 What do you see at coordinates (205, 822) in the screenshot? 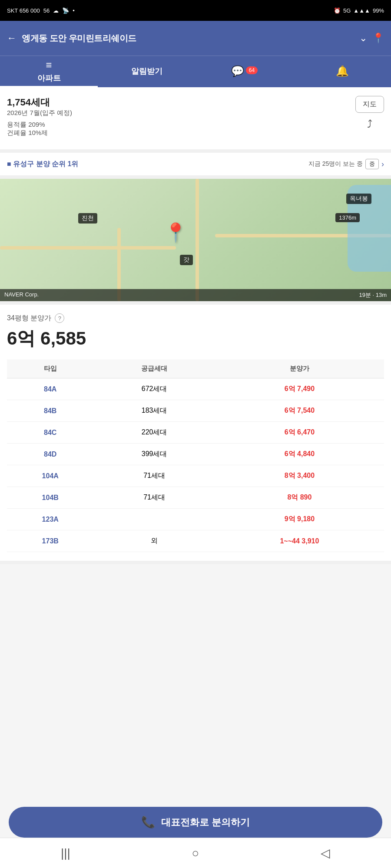
I see `cta-label: 대표전화로 분의하기` at bounding box center [205, 822].